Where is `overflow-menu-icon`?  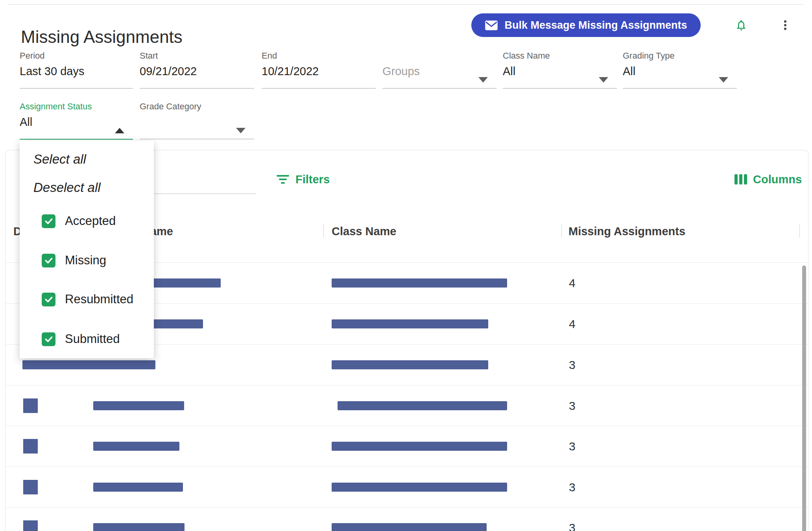 overflow-menu-icon is located at coordinates (785, 25).